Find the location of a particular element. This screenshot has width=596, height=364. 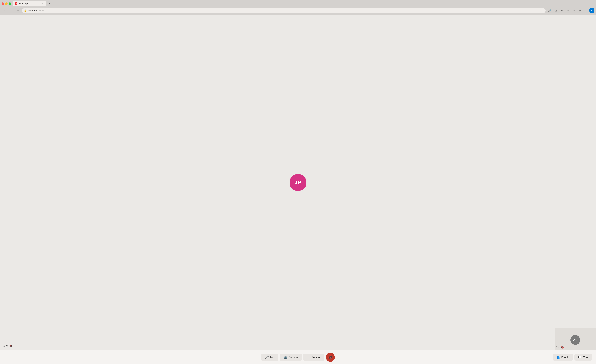

people-label: People is located at coordinates (565, 357).